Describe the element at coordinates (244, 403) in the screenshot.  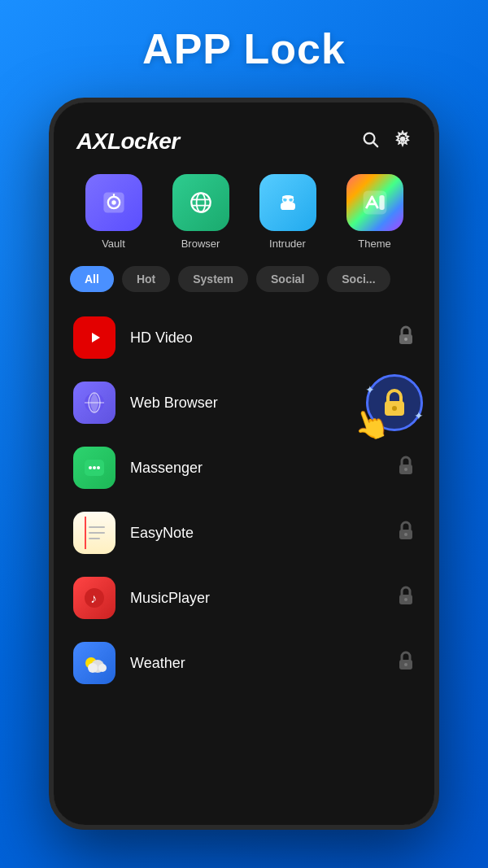
I see `app-item-web-browser: Web Browser ✦ ✦ 👆` at that location.